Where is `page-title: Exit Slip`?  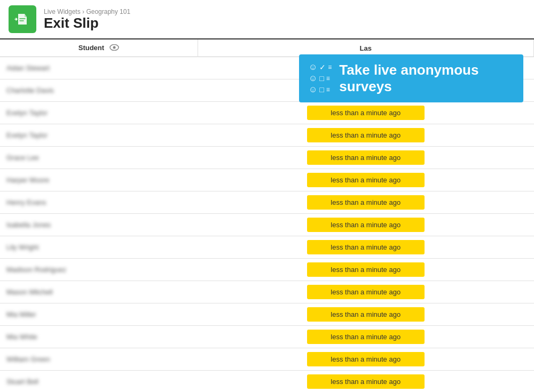
page-title: Exit Slip is located at coordinates (87, 23).